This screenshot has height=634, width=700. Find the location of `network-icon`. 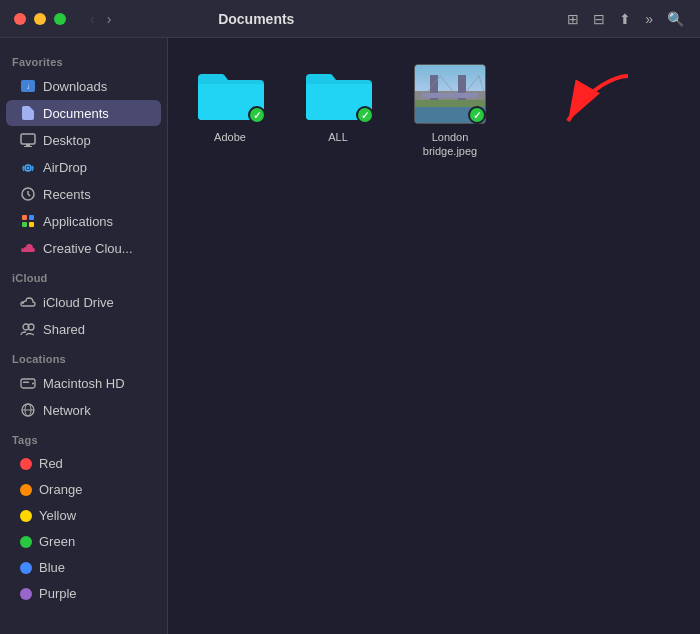

network-icon is located at coordinates (28, 410).